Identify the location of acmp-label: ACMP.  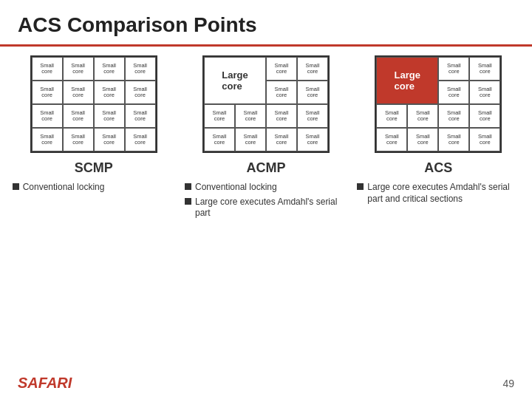
(266, 168).